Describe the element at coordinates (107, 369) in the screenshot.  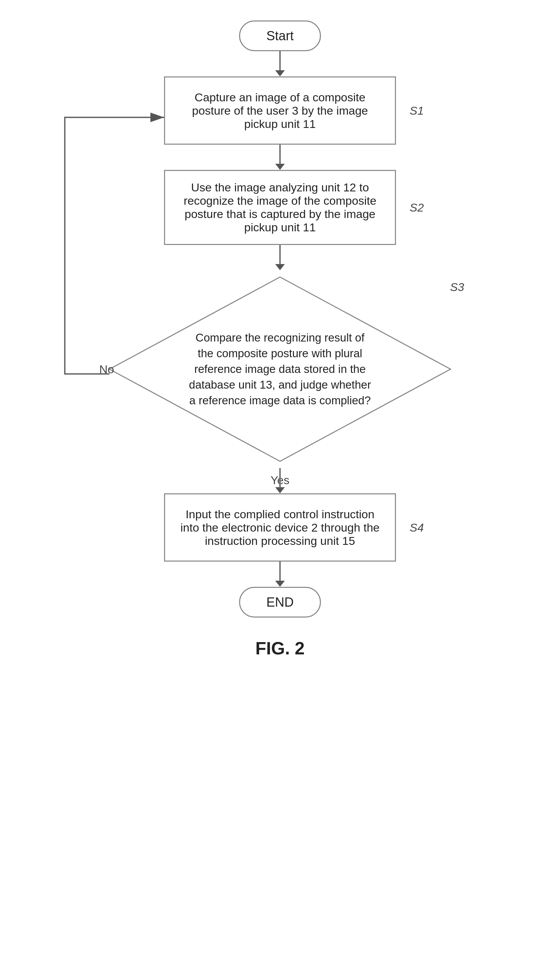
I see `no-label: No` at that location.